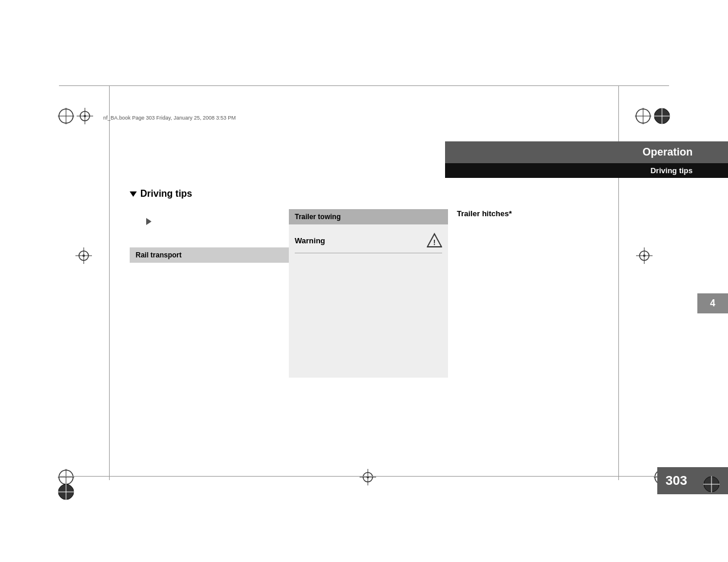 Image resolution: width=728 pixels, height=562 pixels. I want to click on section-title: Driving tips, so click(161, 194).